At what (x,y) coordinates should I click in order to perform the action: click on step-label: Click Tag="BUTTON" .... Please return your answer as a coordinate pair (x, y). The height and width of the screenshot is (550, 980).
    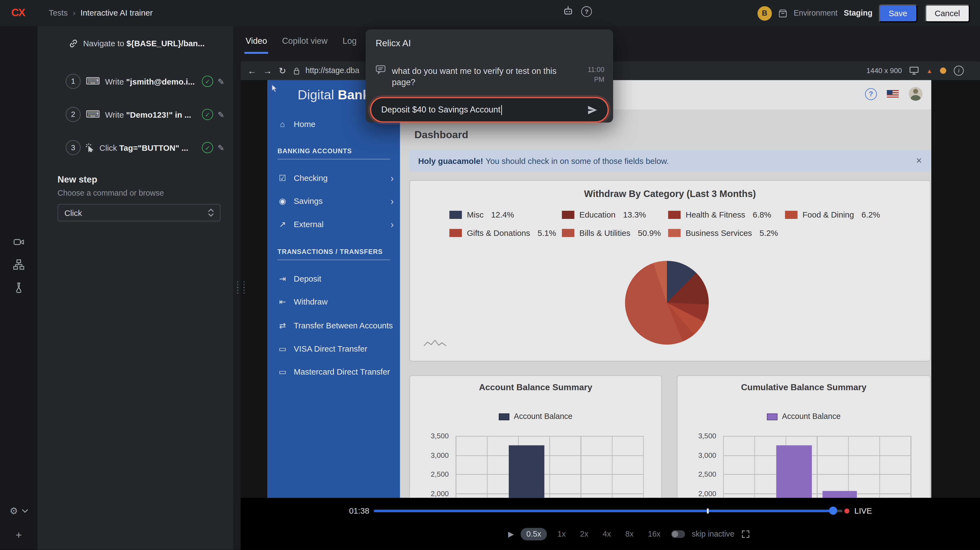
    Looking at the image, I should click on (144, 148).